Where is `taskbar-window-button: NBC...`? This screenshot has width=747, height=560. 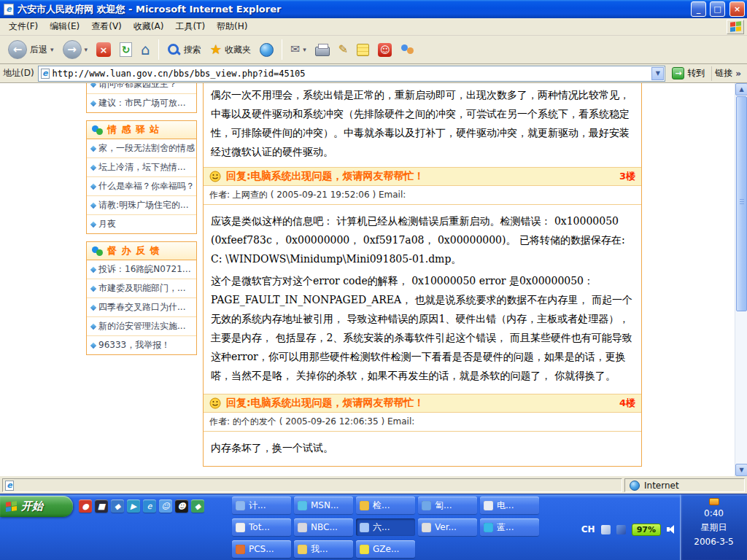 taskbar-window-button: NBC... is located at coordinates (324, 527).